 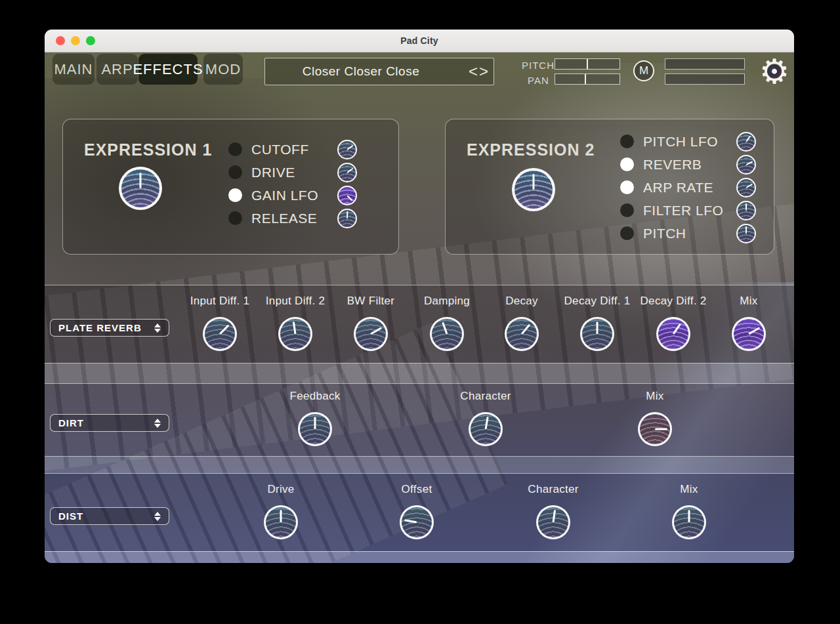 I want to click on dist-drive-knob, so click(x=281, y=522).